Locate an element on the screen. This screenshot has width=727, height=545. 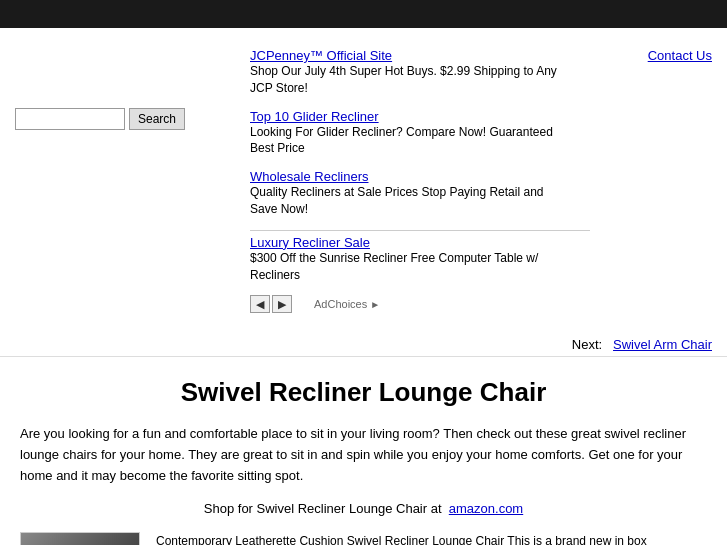
search-input is located at coordinates (70, 119).